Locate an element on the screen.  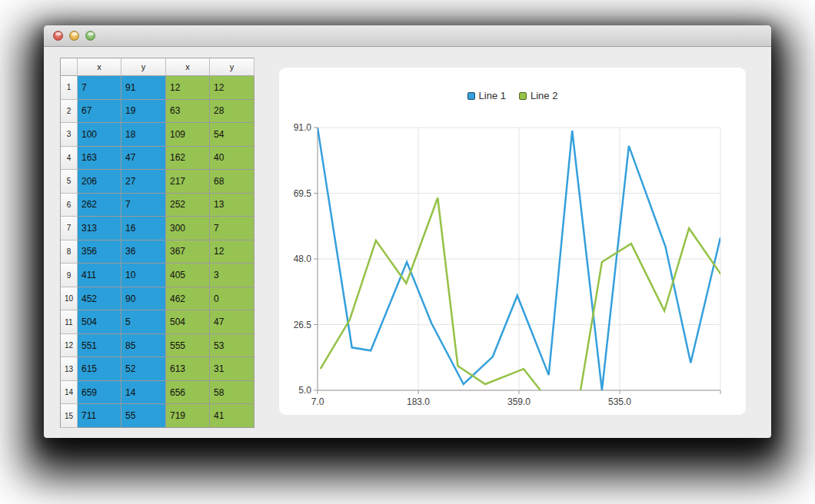
column-header-3: x is located at coordinates (188, 68).